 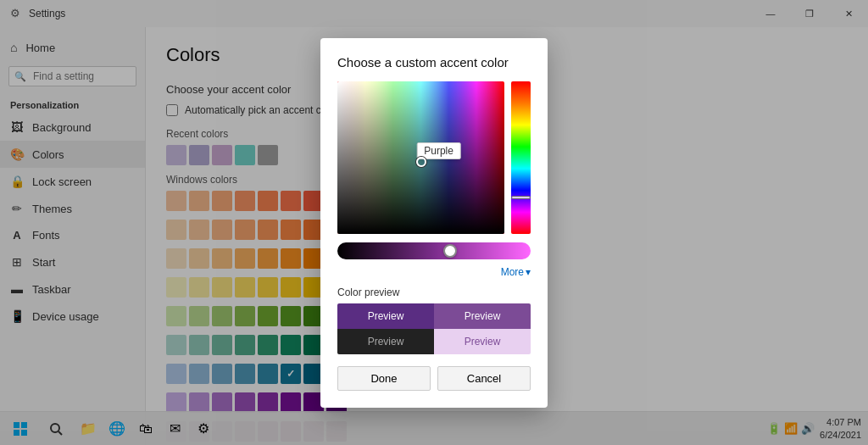 I want to click on spectrum-bar-wrapper, so click(x=434, y=251).